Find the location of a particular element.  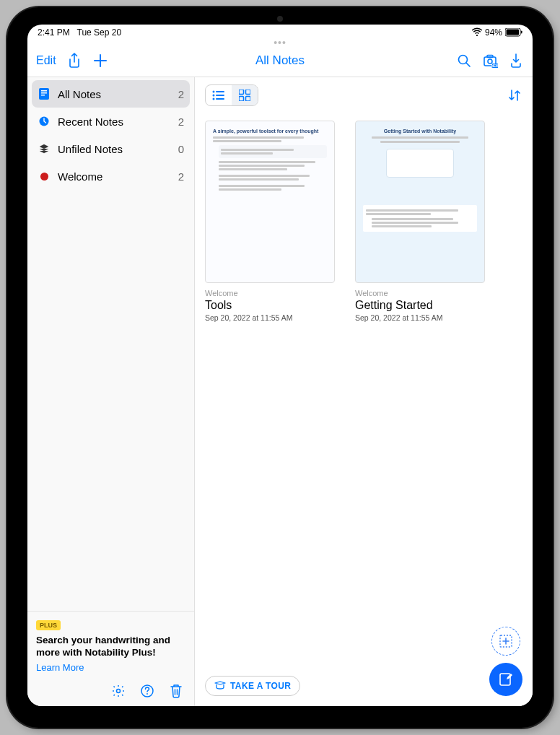

stack-icon is located at coordinates (44, 149).